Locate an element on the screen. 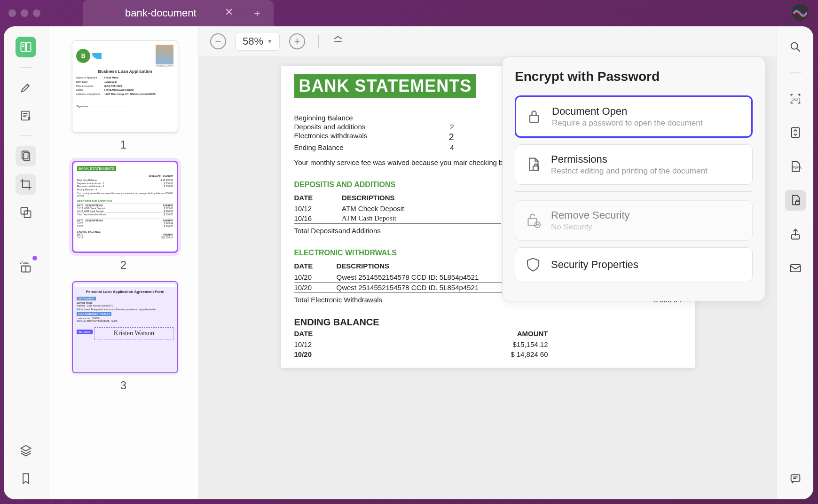  convert-tool is located at coordinates (795, 133).